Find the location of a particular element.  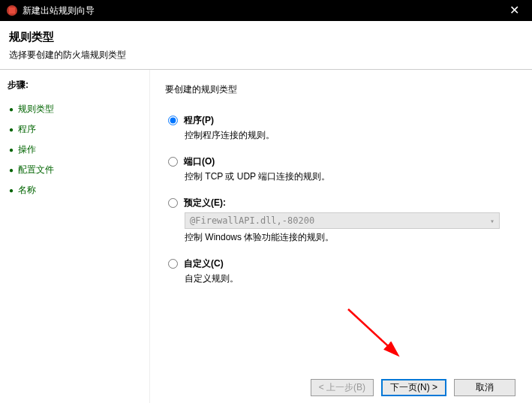

step-rule-type: ● 规则类型 is located at coordinates (75, 110).